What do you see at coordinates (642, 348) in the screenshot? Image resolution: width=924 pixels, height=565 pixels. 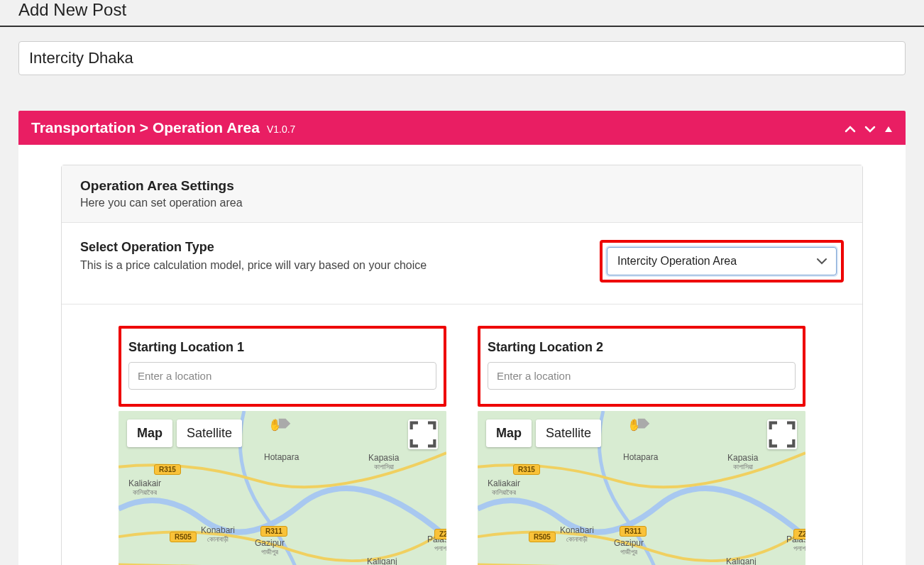 I see `location-2-title: Starting Location 2` at bounding box center [642, 348].